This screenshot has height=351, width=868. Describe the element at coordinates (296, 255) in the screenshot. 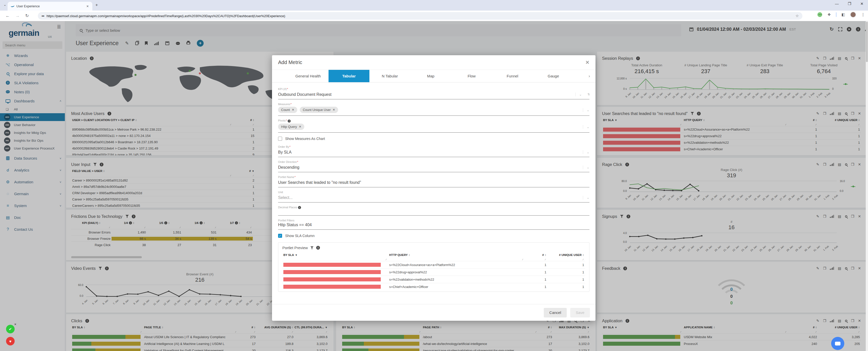

I see `sort-desc-icon: ▼` at that location.